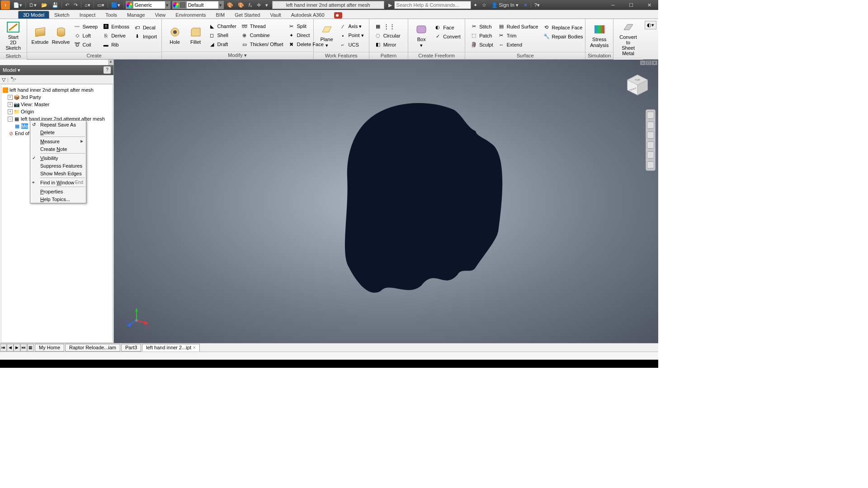  What do you see at coordinates (247, 14) in the screenshot?
I see `ribbon-tab-get-started: Get Started` at bounding box center [247, 14].